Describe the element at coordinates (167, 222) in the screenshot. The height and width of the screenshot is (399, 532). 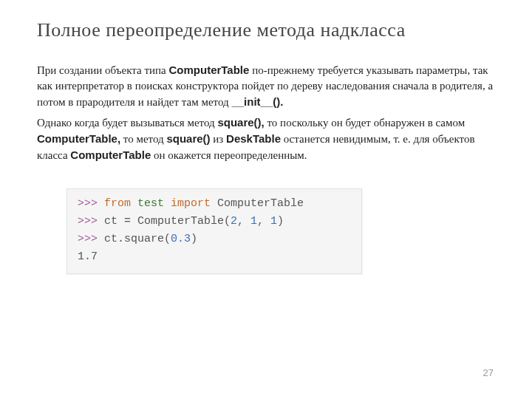
I see `code-text: ct = ComputerTable(` at that location.